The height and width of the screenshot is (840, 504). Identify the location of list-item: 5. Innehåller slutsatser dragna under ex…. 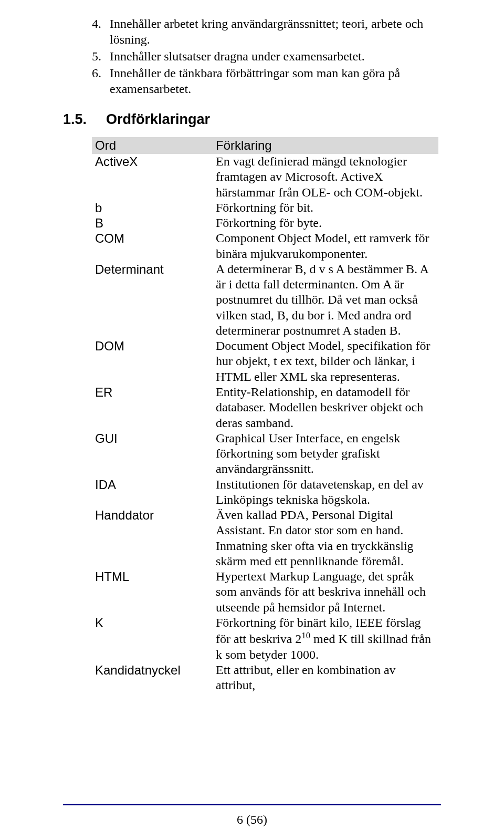
(267, 56).